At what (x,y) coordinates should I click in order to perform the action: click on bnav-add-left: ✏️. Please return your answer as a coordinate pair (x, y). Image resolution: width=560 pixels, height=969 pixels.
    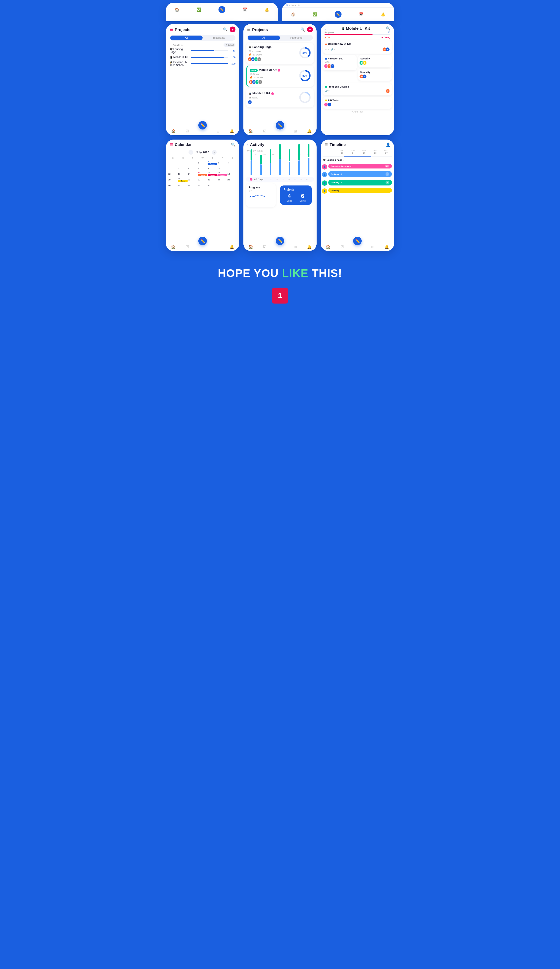
    Looking at the image, I should click on (222, 10).